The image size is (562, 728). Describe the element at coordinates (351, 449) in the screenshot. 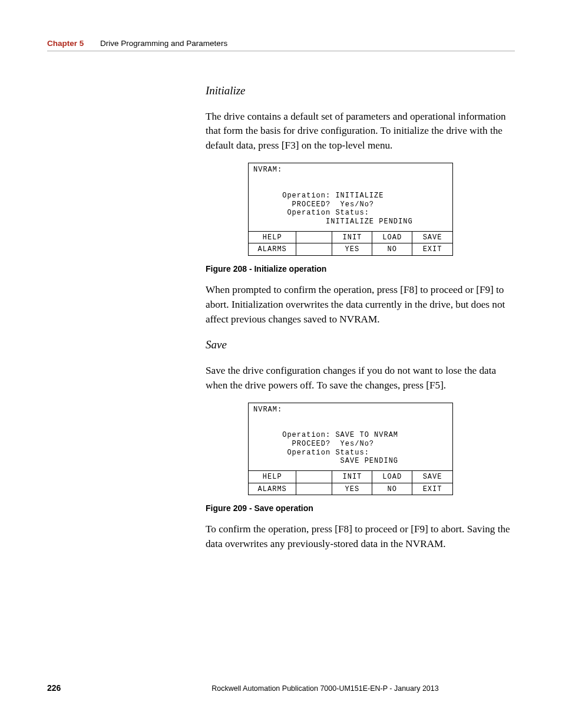

I see `terminal-display-save: NVRAM: Operation: SAVE TO NVRAM PROCEED?…` at that location.